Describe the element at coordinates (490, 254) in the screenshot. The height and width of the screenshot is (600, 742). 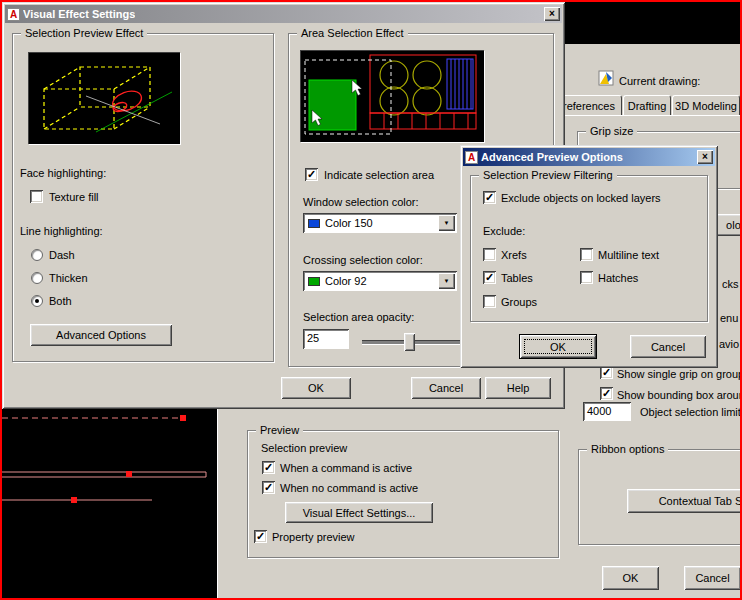
I see `xrefs-checkbox` at that location.